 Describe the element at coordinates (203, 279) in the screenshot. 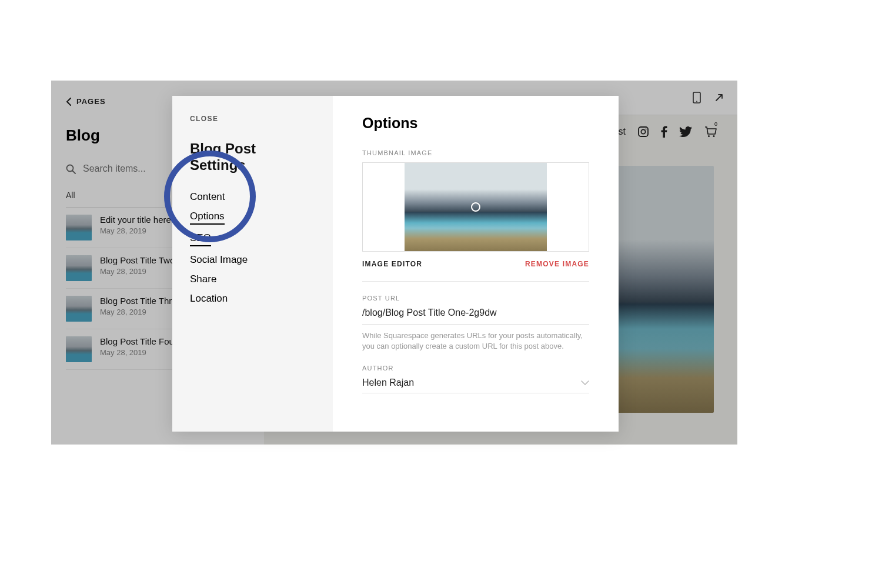

I see `nav-share: Share` at that location.